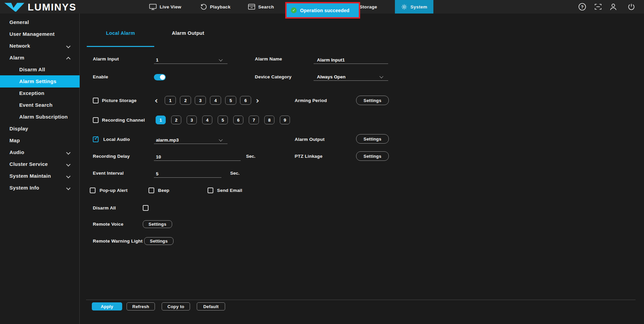  I want to click on sidebar: General User Management Network Alarm Di…, so click(40, 169).